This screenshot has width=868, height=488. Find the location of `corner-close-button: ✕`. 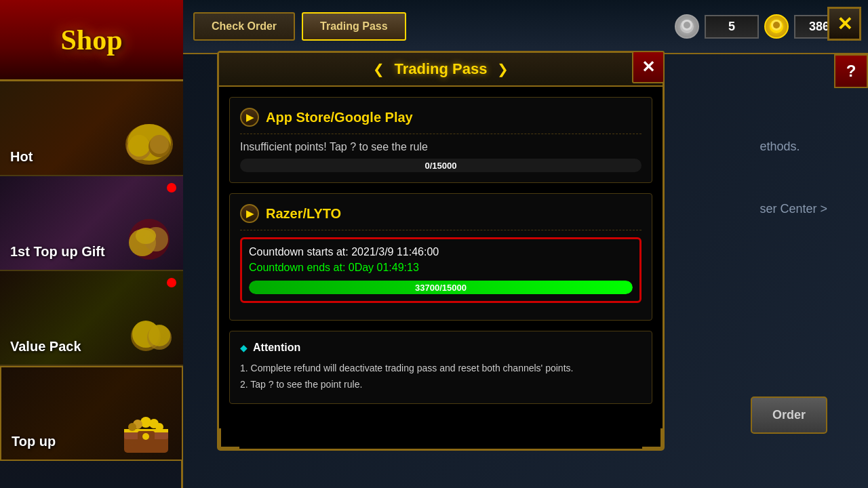

corner-close-button: ✕ is located at coordinates (844, 24).